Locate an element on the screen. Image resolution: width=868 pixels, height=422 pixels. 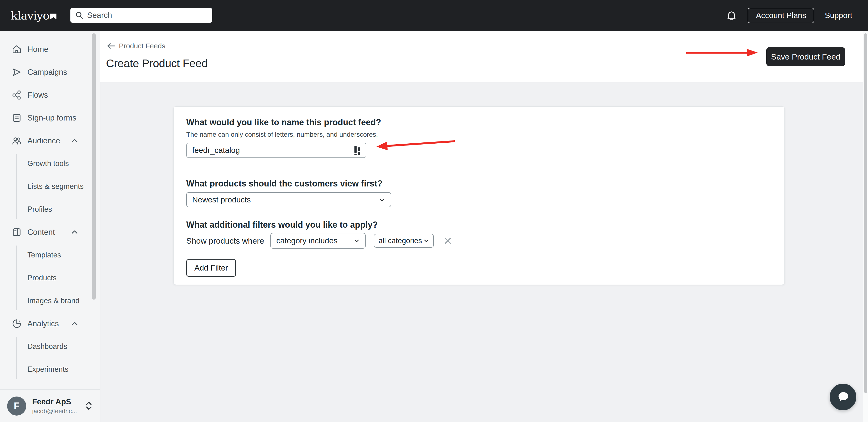
feed-name-input is located at coordinates (276, 150).